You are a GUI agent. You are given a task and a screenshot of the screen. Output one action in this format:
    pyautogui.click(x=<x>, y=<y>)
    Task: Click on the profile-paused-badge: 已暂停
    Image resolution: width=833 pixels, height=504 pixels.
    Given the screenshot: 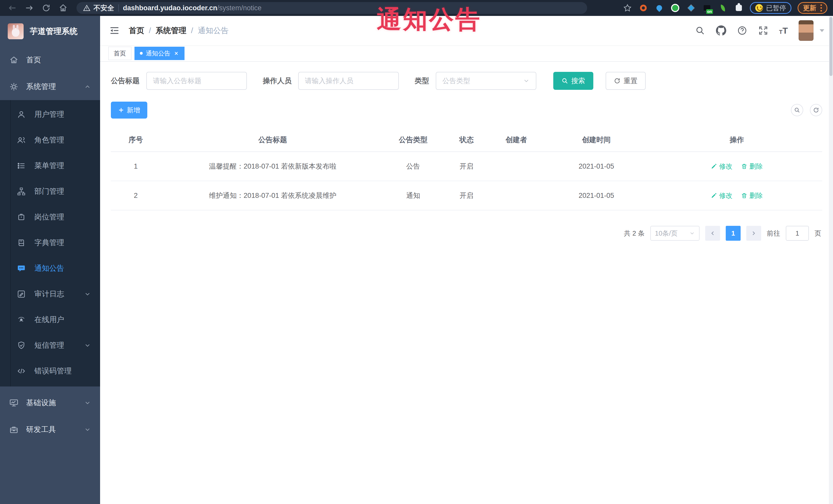 What is the action you would take?
    pyautogui.click(x=771, y=8)
    